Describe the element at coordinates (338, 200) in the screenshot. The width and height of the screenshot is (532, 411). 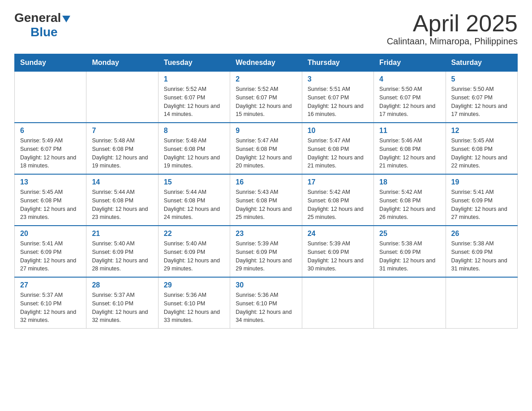
I see `calendar-cell: 17Sunrise: 5:42 AMSunset: 6:08 PMDayligh…` at that location.